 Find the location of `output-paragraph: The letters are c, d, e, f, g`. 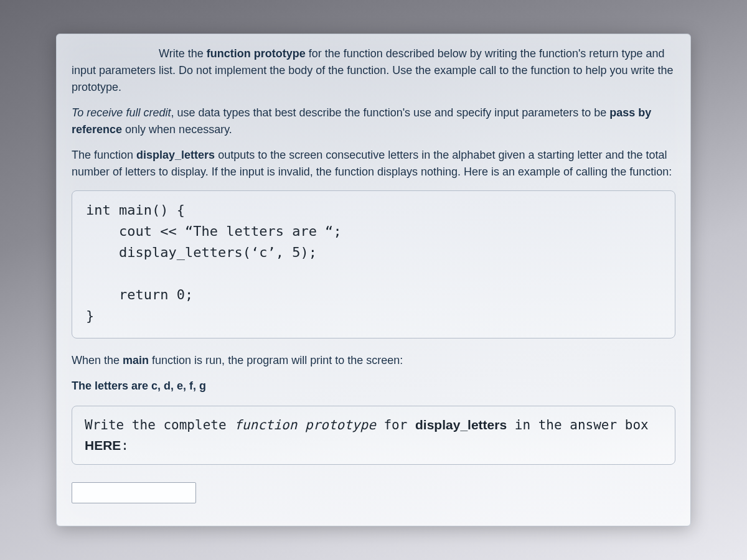

output-paragraph: The letters are c, d, e, f, g is located at coordinates (374, 386).